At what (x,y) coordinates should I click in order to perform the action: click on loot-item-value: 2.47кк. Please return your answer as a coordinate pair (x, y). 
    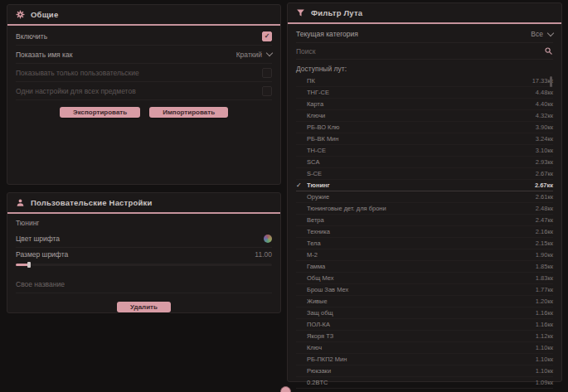
    Looking at the image, I should click on (544, 220).